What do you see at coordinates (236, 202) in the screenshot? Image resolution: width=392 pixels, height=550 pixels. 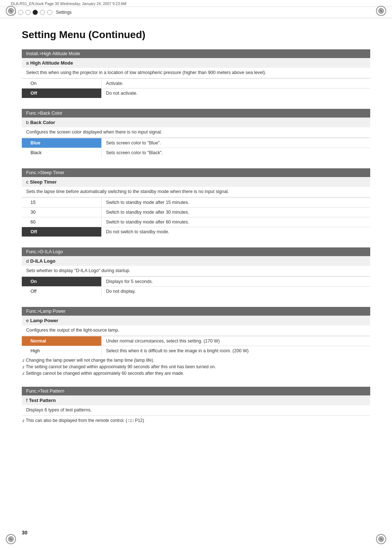 I see `option-value: Switch to standby mode after 15 minutes.` at bounding box center [236, 202].